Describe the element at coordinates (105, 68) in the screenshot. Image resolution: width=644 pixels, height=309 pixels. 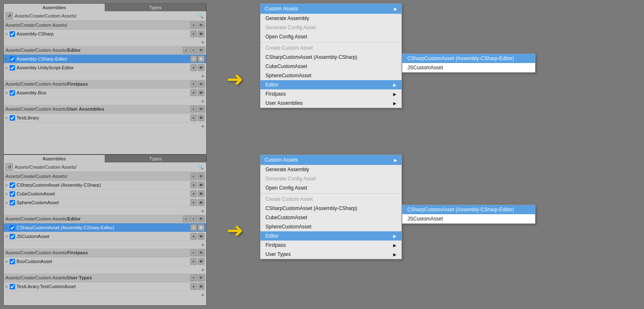
I see `row-assembly-unityscript-editor: ≡ Assembly-UnityScript-Editor + 👁` at that location.